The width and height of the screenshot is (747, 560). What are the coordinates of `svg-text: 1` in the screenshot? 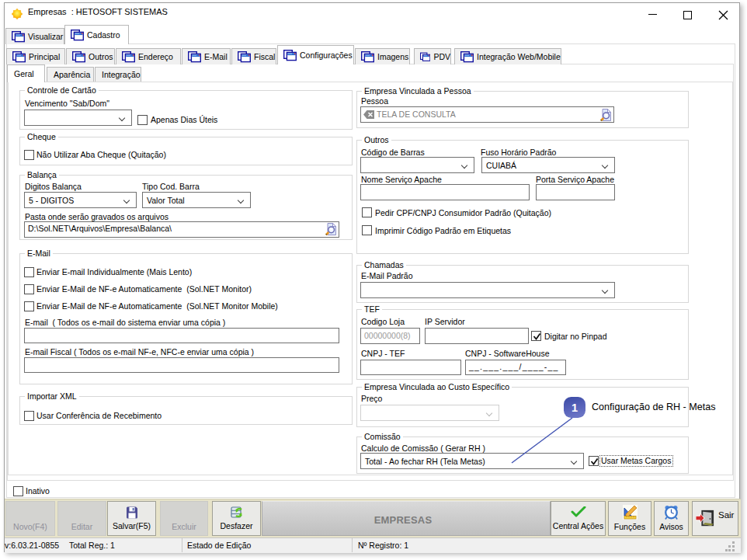 It's located at (575, 408).